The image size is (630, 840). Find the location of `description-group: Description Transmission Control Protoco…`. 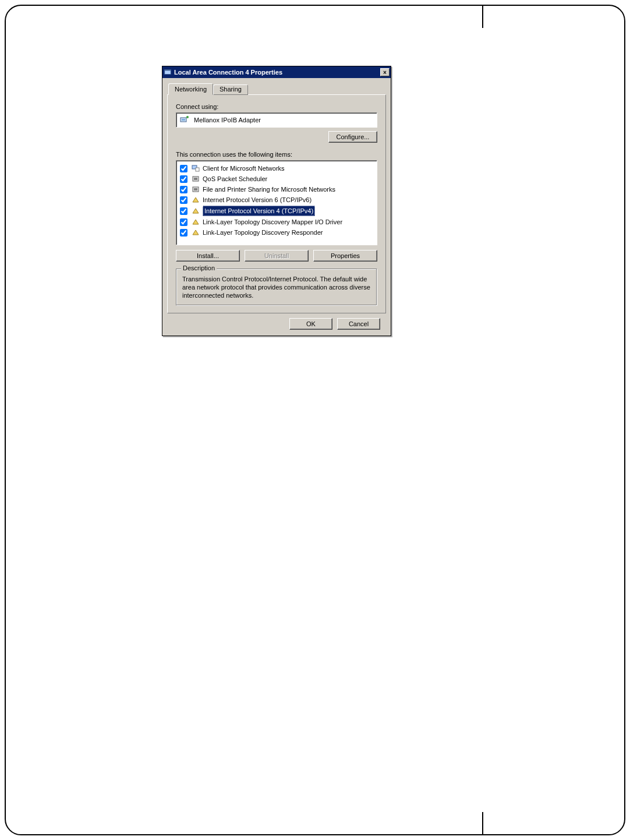

description-group: Description Transmission Control Protoco… is located at coordinates (277, 287).